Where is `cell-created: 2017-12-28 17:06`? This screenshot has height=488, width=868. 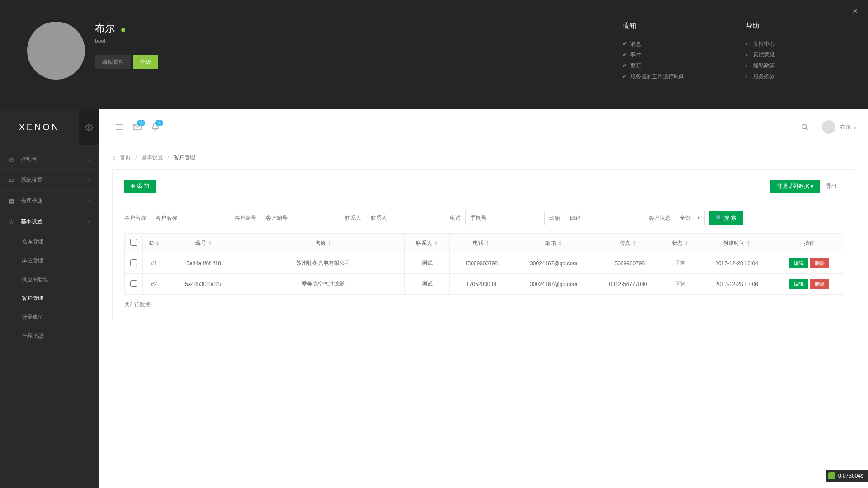
cell-created: 2017-12-28 17:06 is located at coordinates (737, 284).